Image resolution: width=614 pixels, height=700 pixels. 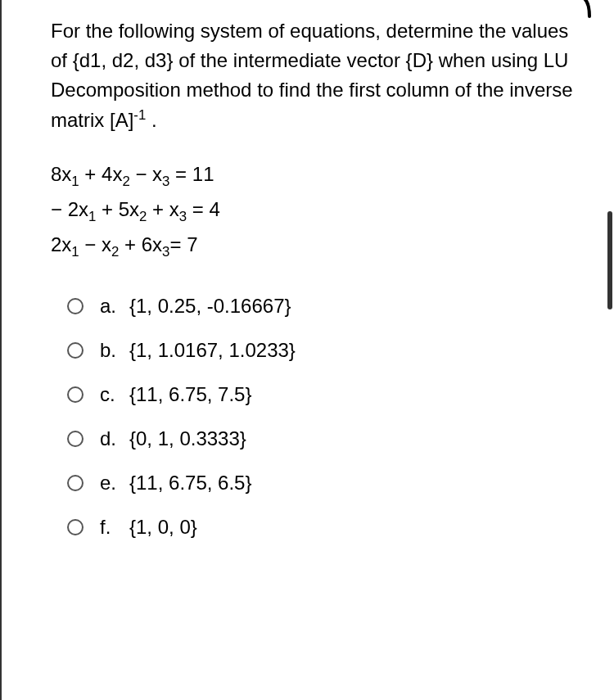 What do you see at coordinates (115, 395) in the screenshot?
I see `option-letter: c.` at bounding box center [115, 395].